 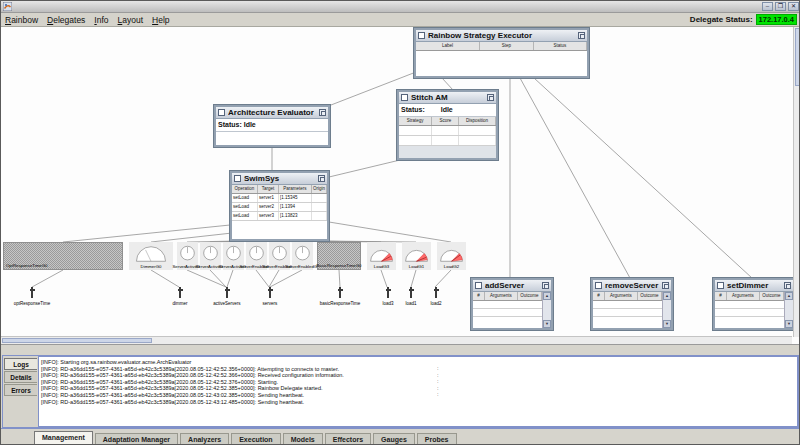 What do you see at coordinates (546, 310) in the screenshot?
I see `add-server-scrollbar: ▲ ▼` at bounding box center [546, 310].